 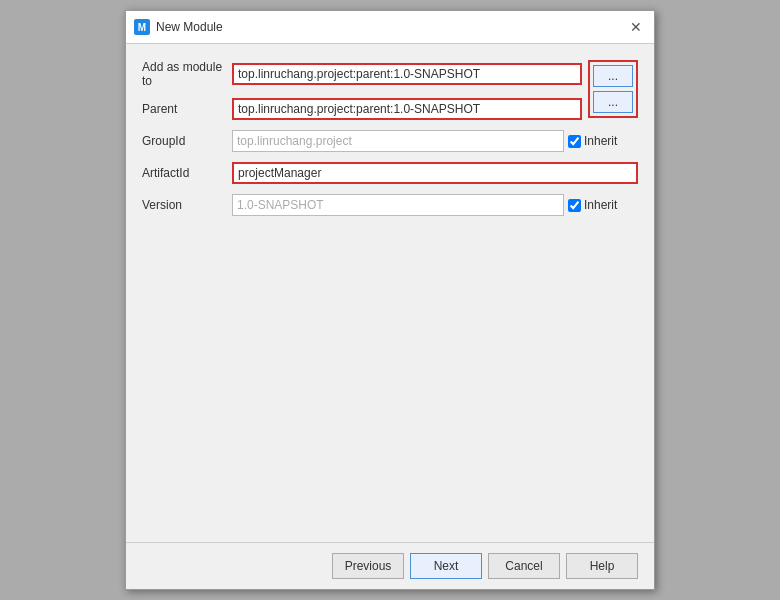 I want to click on close-button: ✕, so click(x=636, y=27).